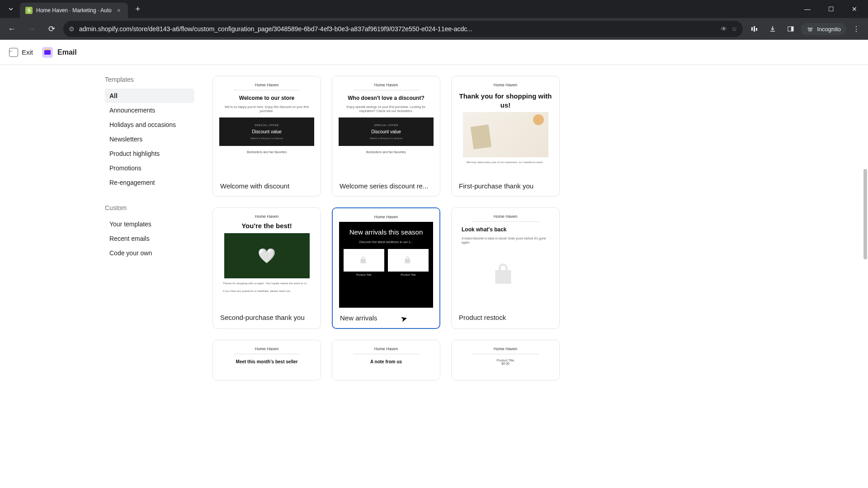 The image size is (868, 488). Describe the element at coordinates (398, 29) in the screenshot. I see `url-text: admin.shopify.com/store/de8143-a6/flow/c…` at that location.